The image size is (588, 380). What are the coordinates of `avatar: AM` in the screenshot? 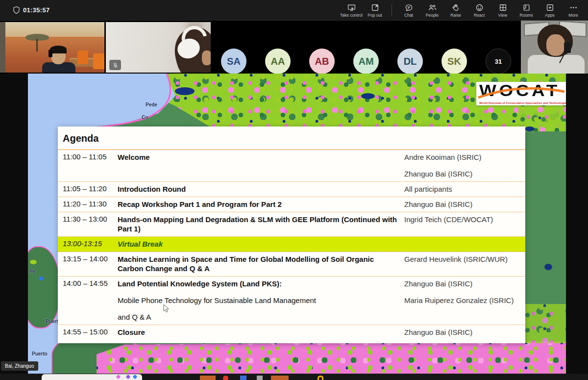 It's located at (366, 61).